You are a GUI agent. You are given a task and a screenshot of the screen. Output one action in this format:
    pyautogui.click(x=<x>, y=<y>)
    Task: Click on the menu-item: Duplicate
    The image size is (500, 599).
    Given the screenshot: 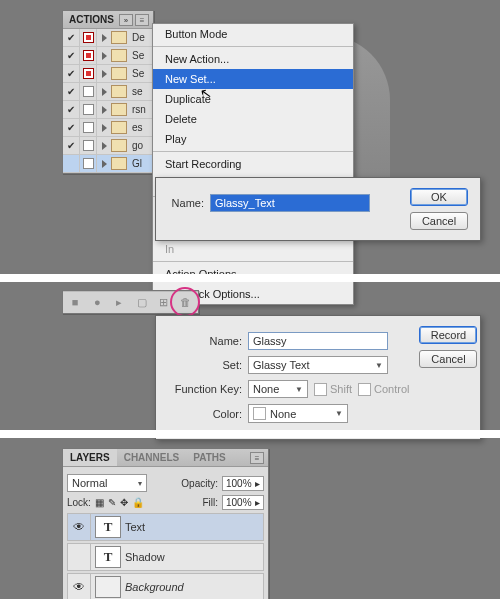 What is the action you would take?
    pyautogui.click(x=253, y=99)
    